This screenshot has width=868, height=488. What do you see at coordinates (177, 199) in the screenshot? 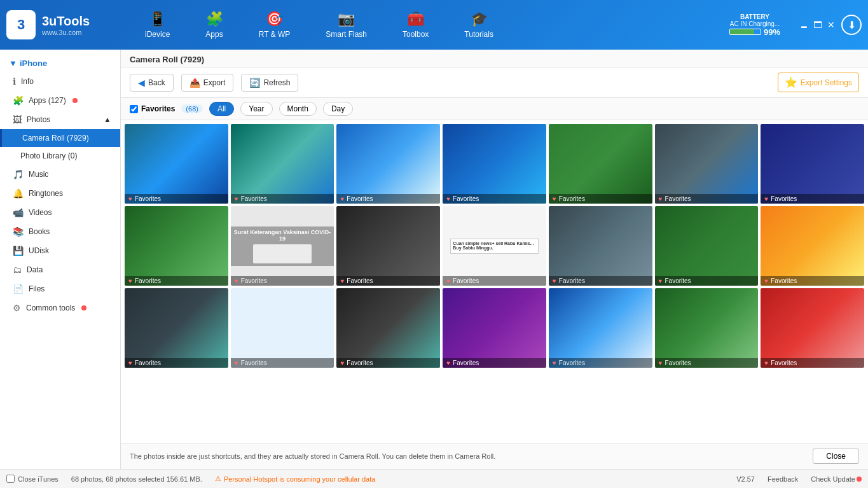
I see `photo-label-1: ♥ Favorites` at bounding box center [177, 199].